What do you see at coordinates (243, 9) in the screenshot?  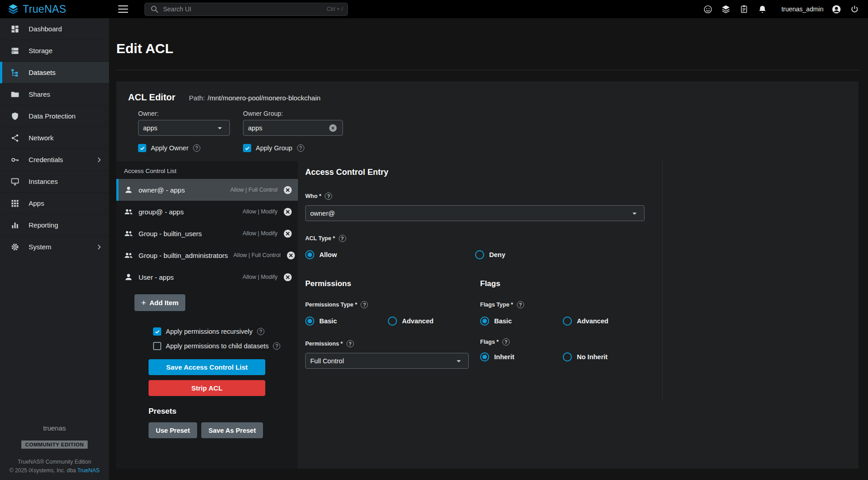 I see `search-input` at bounding box center [243, 9].